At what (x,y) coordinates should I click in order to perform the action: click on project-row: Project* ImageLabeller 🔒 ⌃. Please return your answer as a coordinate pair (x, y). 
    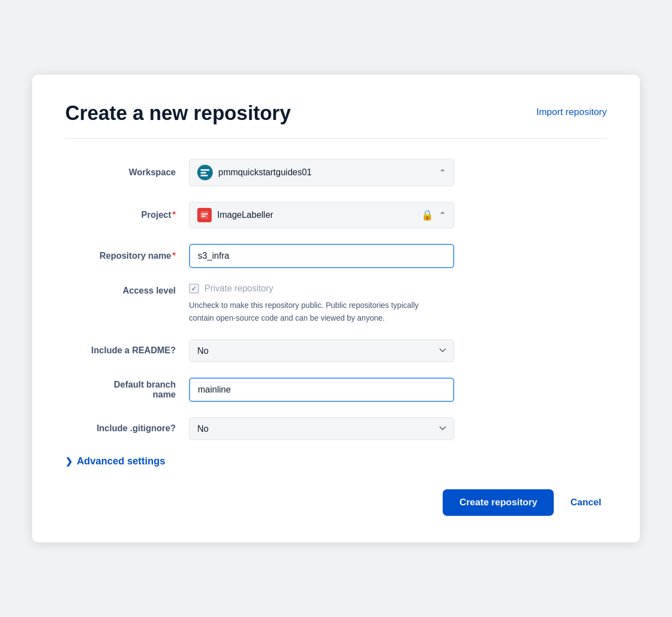
    Looking at the image, I should click on (336, 215).